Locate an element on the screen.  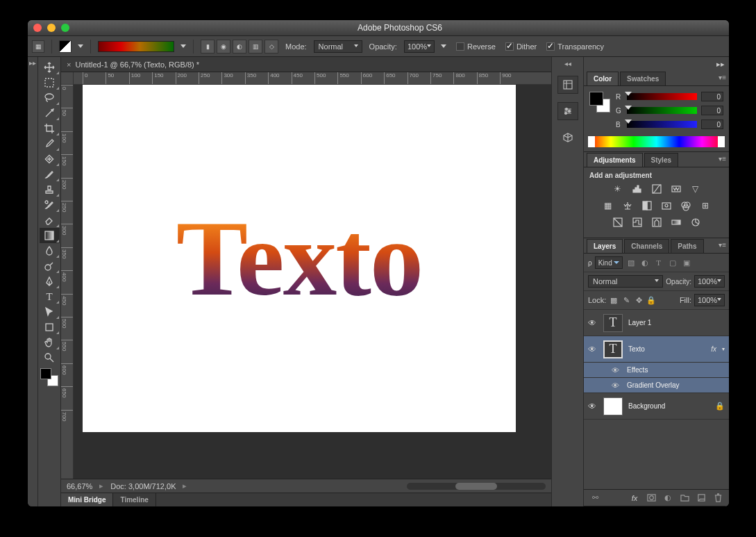
zoom-button is located at coordinates (65, 28).